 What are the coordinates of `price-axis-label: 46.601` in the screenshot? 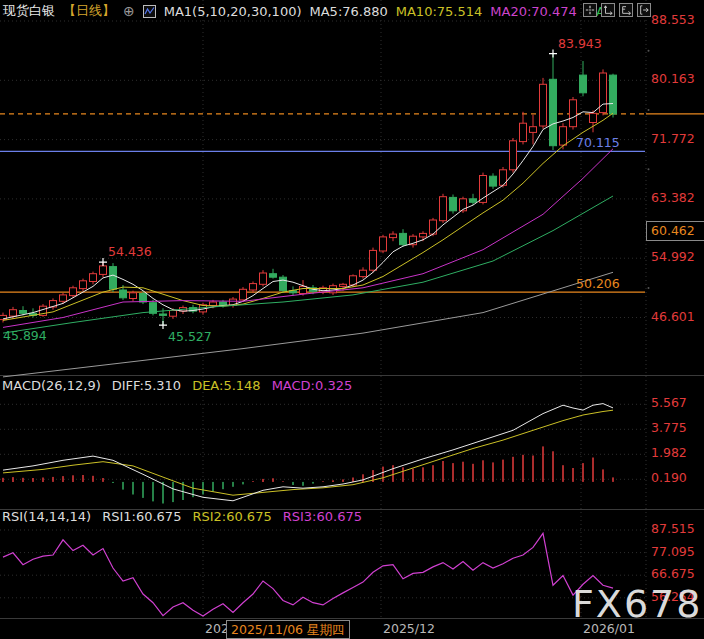 It's located at (673, 317).